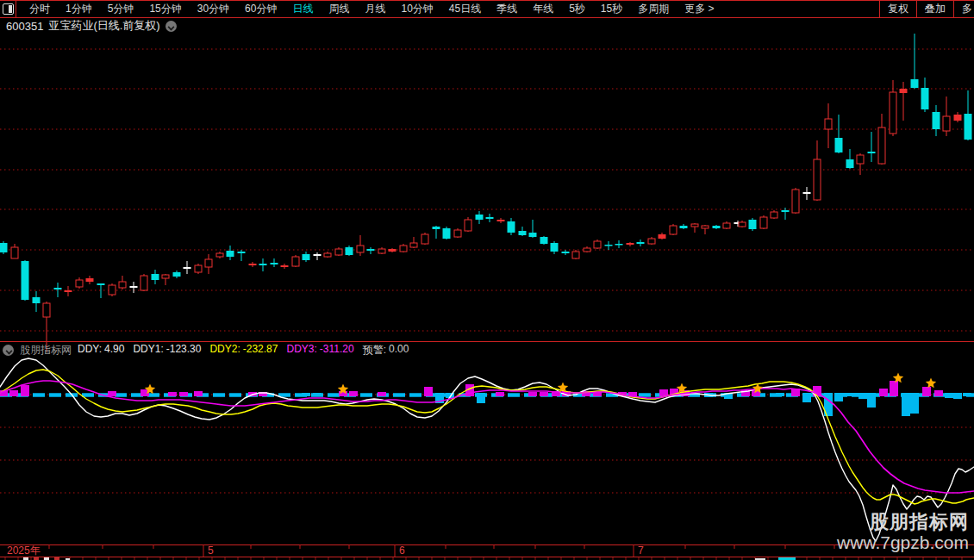 The height and width of the screenshot is (560, 974). Describe the element at coordinates (339, 9) in the screenshot. I see `period-tab-7: 周线` at that location.